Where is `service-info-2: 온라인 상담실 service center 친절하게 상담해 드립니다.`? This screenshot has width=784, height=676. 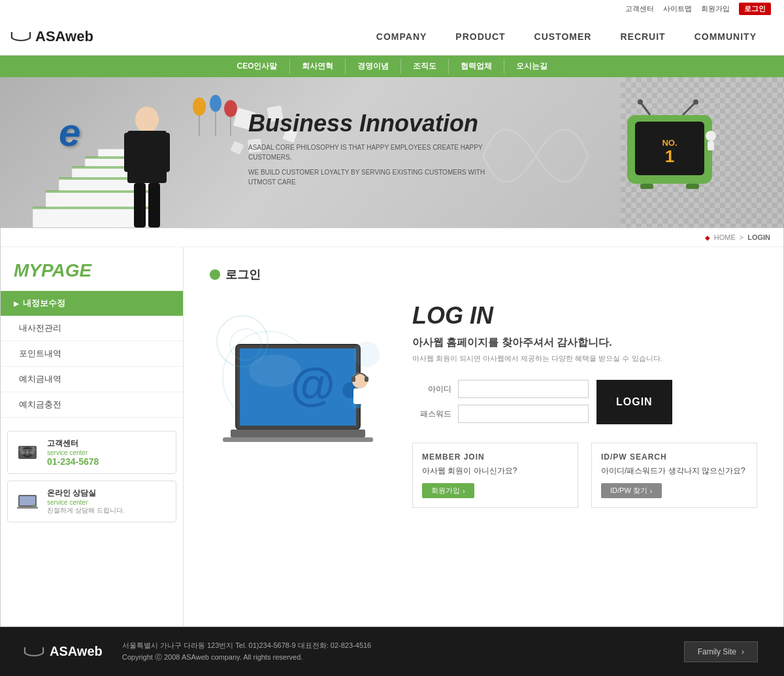 service-info-2: 온라인 상담실 service center 친절하게 상담해 드립니다. is located at coordinates (108, 501).